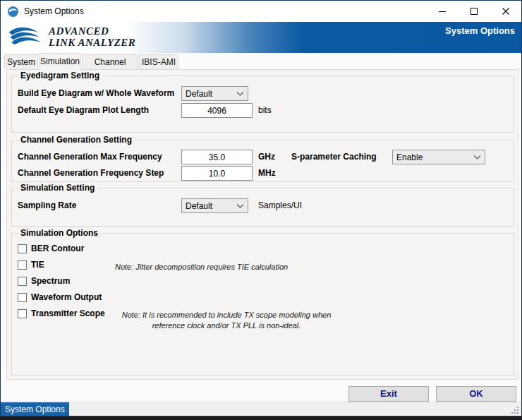 The height and width of the screenshot is (420, 522). What do you see at coordinates (92, 42) in the screenshot?
I see `brand-line2: LINK ANALYZER` at bounding box center [92, 42].